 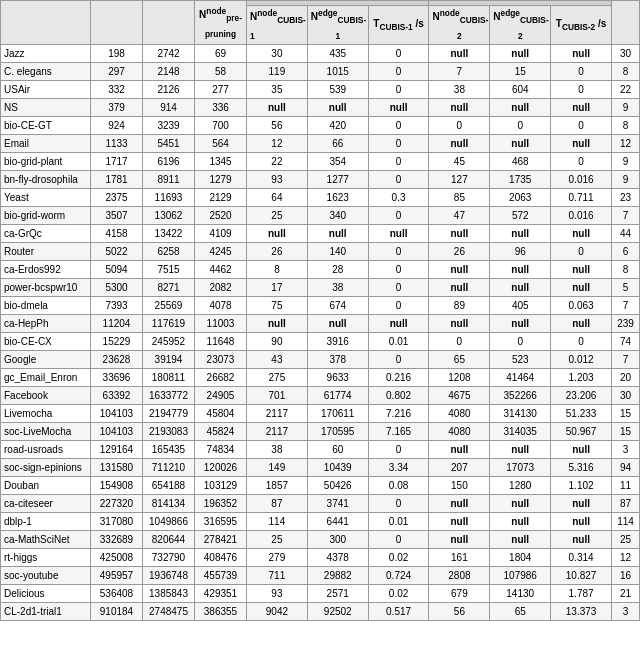 I want to click on table-cell: 180811, so click(x=169, y=377).